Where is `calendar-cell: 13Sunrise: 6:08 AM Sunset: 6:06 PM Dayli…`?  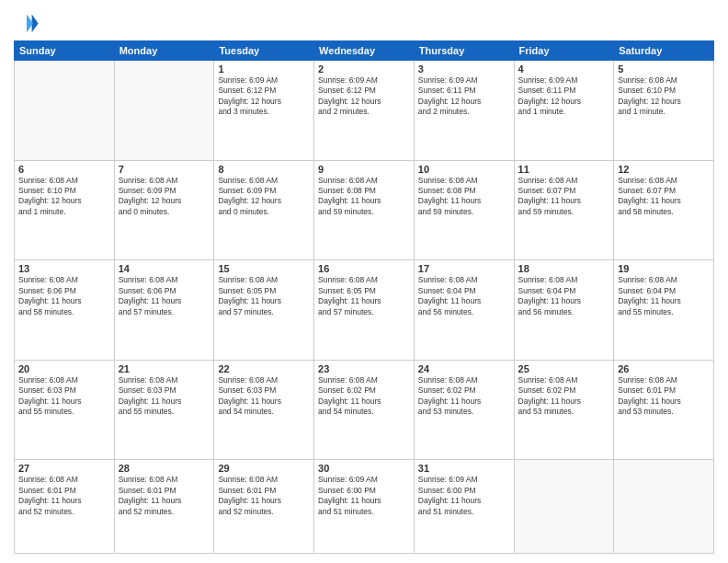 calendar-cell: 13Sunrise: 6:08 AM Sunset: 6:06 PM Dayli… is located at coordinates (64, 311).